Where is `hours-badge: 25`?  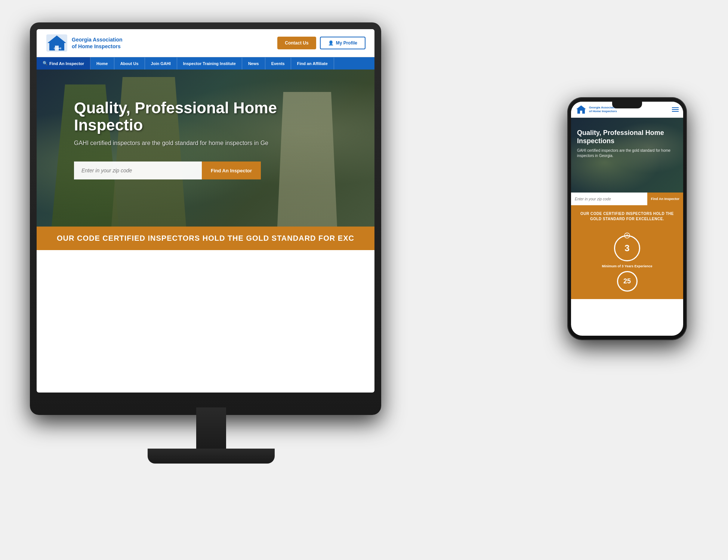
hours-badge: 25 is located at coordinates (627, 281).